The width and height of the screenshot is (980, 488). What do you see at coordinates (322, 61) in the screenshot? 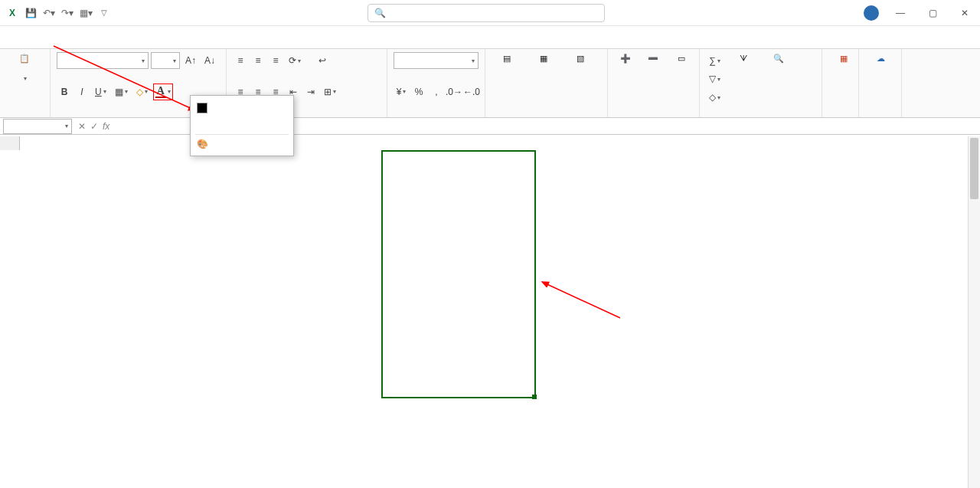
I see `wrap-text-button: ↩` at bounding box center [322, 61].